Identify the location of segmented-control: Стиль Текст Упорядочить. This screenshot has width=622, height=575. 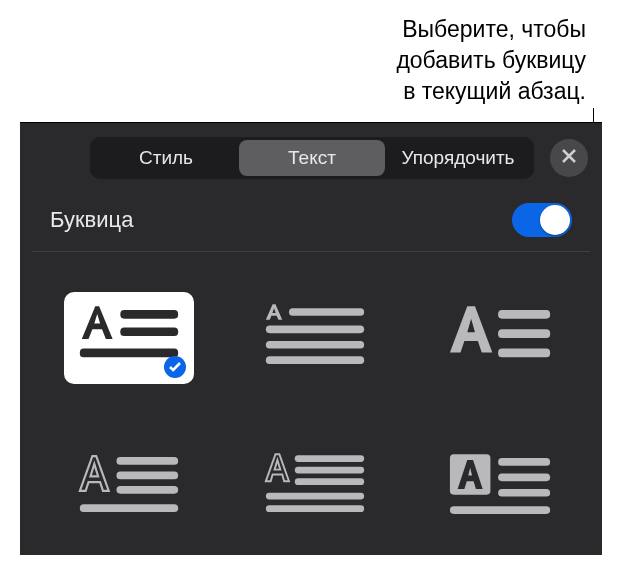
(312, 158).